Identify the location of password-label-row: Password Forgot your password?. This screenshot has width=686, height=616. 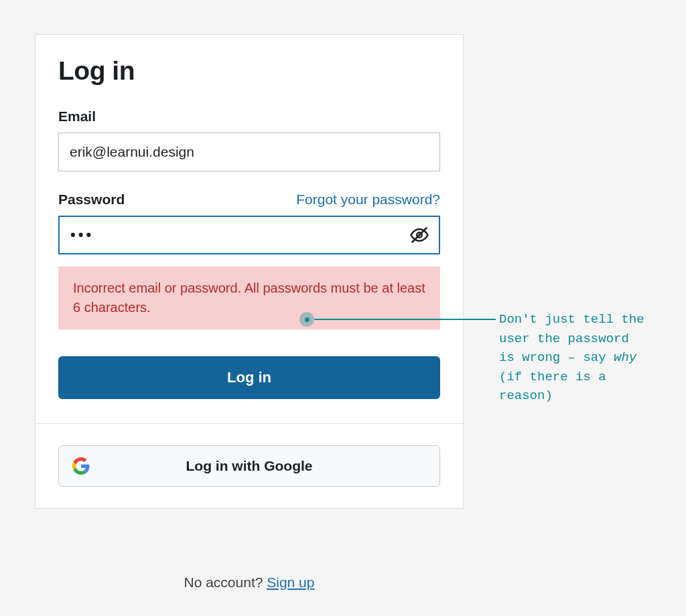
(249, 200).